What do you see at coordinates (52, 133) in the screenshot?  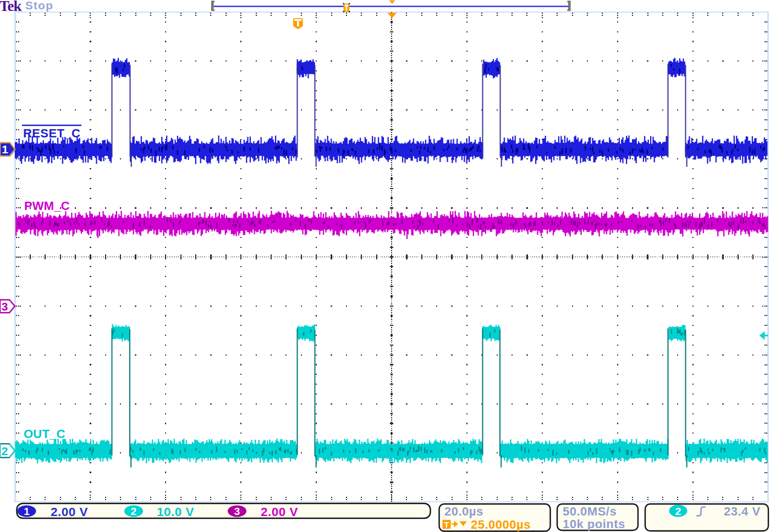 I see `svg-text: RESET_C` at bounding box center [52, 133].